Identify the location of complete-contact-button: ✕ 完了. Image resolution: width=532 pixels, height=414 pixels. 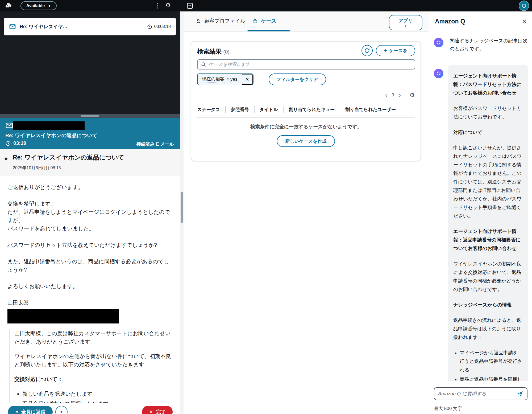
(157, 410).